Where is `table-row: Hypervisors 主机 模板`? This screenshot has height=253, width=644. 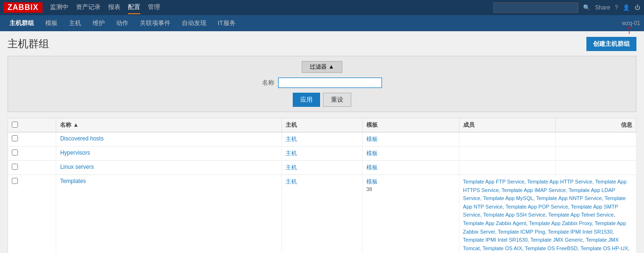
table-row: Hypervisors 主机 模板 is located at coordinates (322, 154).